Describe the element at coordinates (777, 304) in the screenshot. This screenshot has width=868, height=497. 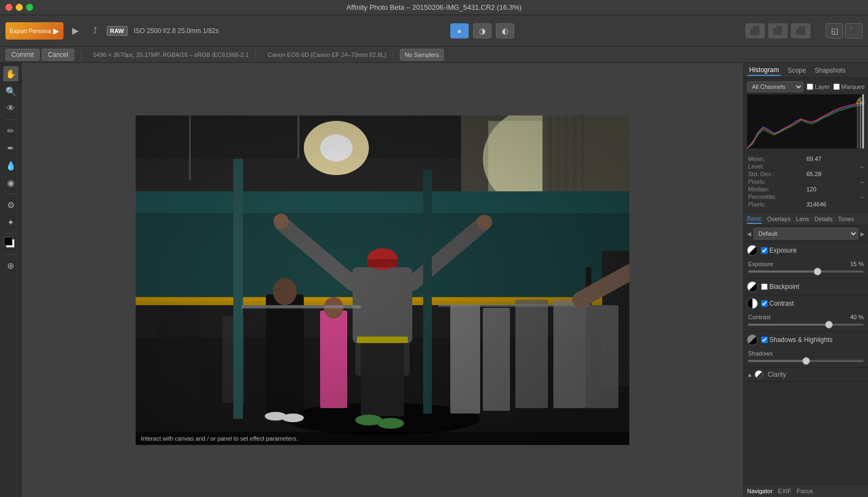
I see `contrast-checkbox-label: Contrast` at that location.